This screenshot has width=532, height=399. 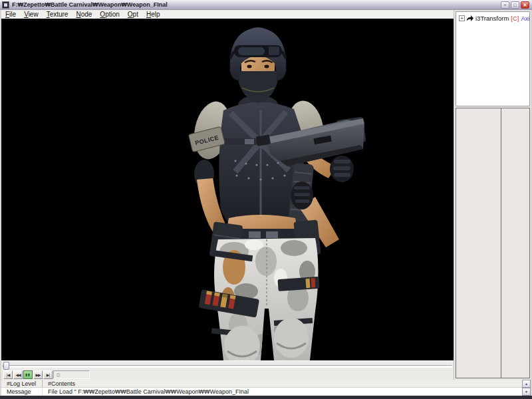 What do you see at coordinates (515, 5) in the screenshot?
I see `window-controls: – □ ✕` at bounding box center [515, 5].